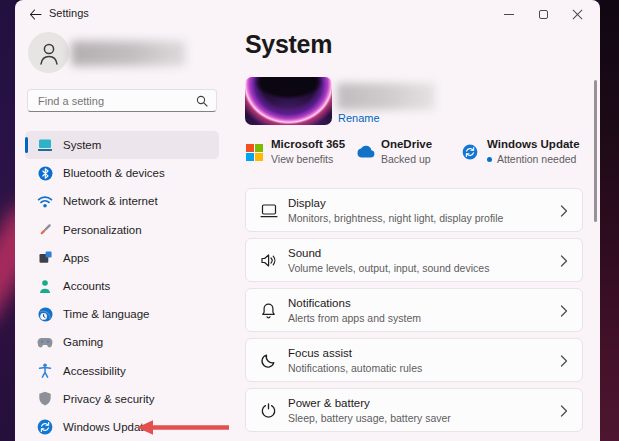 This screenshot has width=619, height=441. Describe the element at coordinates (386, 96) in the screenshot. I see `device-name-redacted` at that location.